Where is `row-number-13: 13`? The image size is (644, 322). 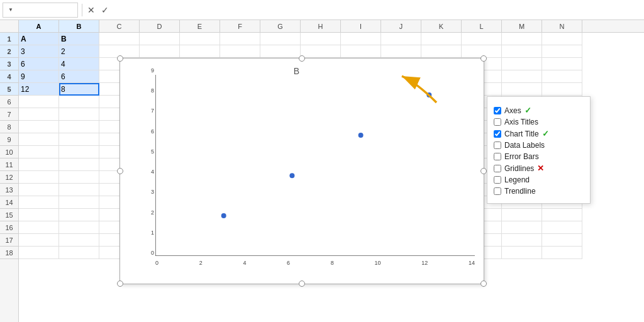 row-number-13: 13 is located at coordinates (9, 190).